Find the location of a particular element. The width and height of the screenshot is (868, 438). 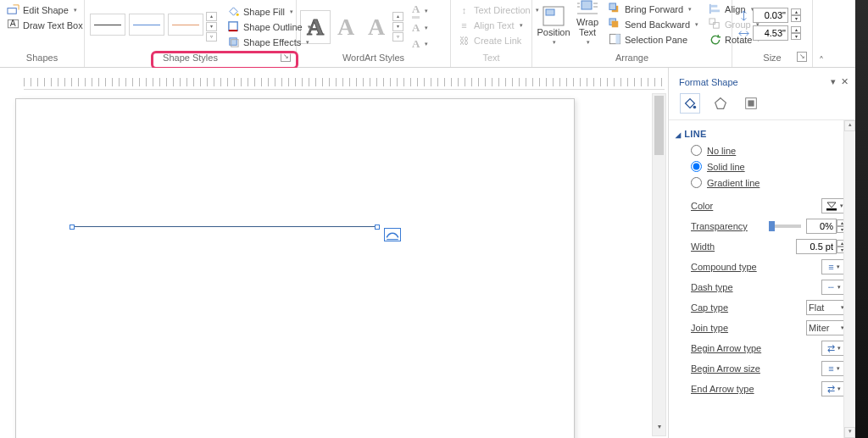

selected-line-shape is located at coordinates (225, 227).